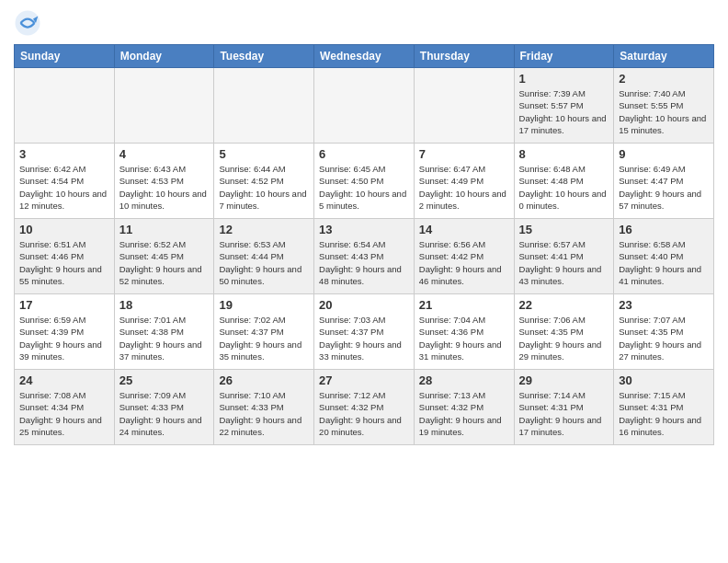 This screenshot has width=728, height=563. What do you see at coordinates (264, 263) in the screenshot?
I see `day-info: Sunrise: 6:53 AM Sunset: 4:44 PM Dayligh…` at bounding box center [264, 263].